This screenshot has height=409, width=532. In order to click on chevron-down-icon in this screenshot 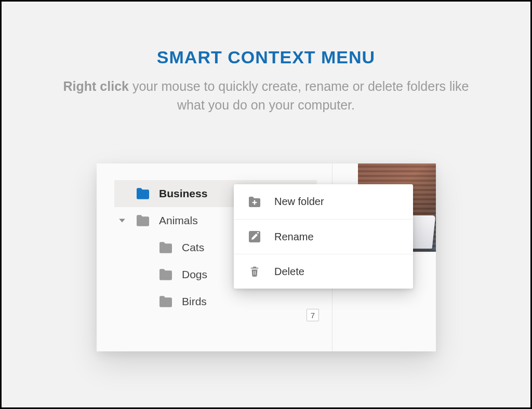, I will do `click(122, 221)`.